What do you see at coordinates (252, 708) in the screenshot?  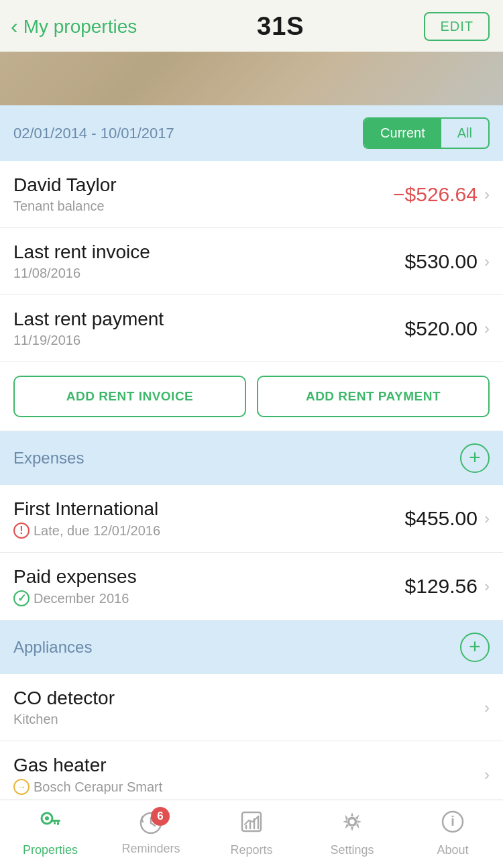 I see `co-detector-row: CO detector Kitchen ›` at bounding box center [252, 708].